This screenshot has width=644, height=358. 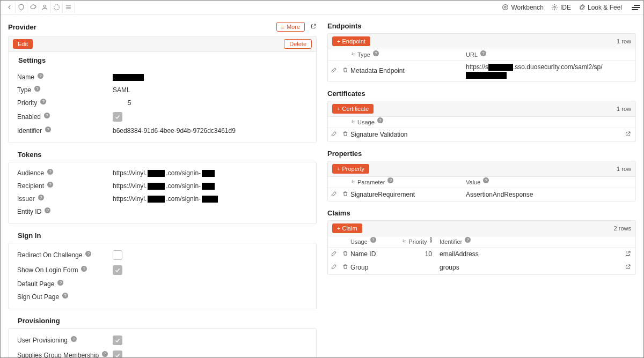 I want to click on type-value: SAML, so click(x=210, y=90).